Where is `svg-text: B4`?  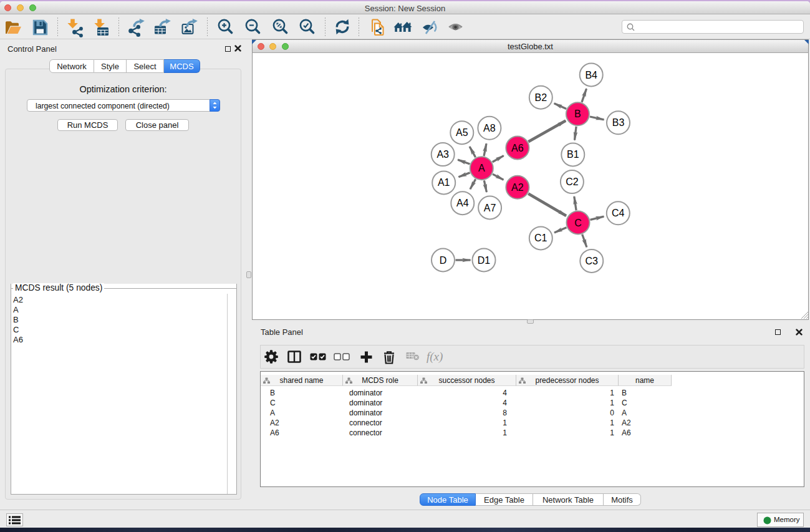 svg-text: B4 is located at coordinates (591, 75).